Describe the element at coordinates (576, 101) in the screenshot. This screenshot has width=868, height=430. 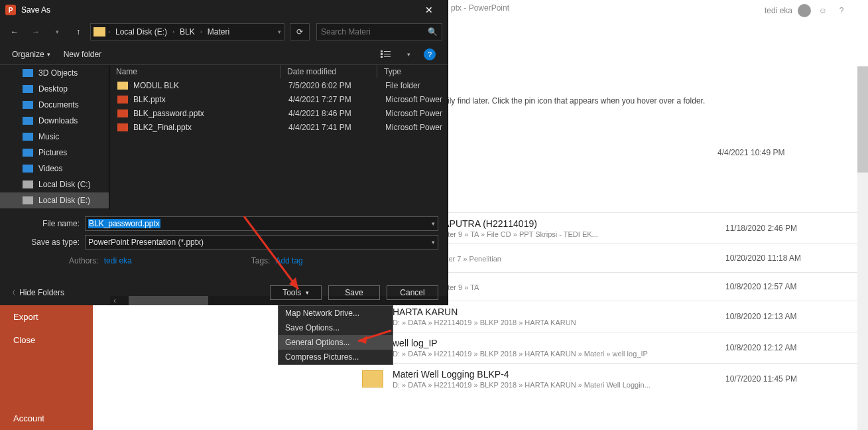
I see `pin-hint: ily find later. Click the pin icon that …` at that location.